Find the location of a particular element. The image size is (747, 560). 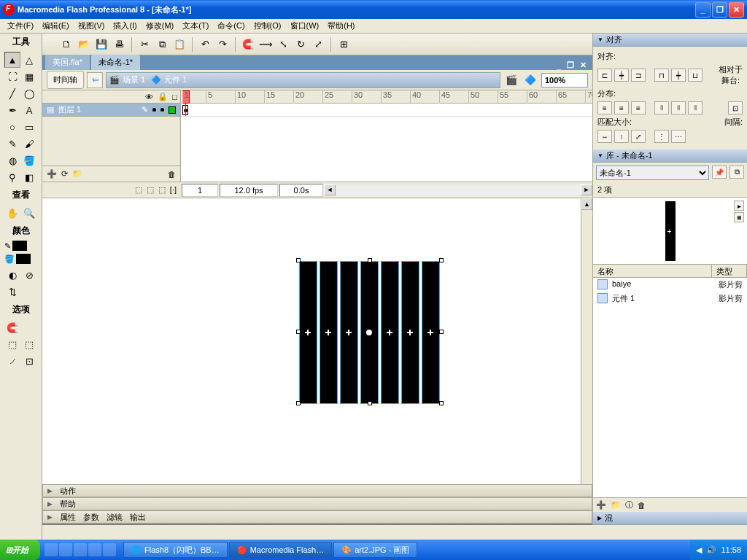

match-width-button: ↔ is located at coordinates (605, 136).